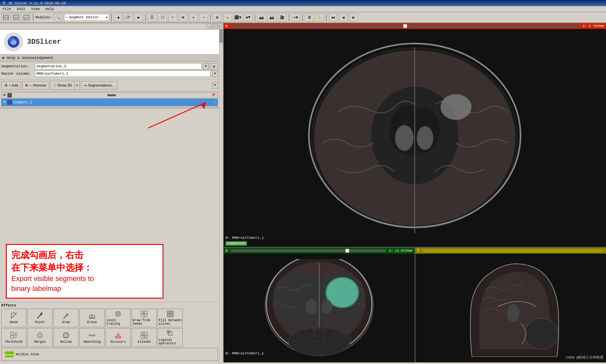 This screenshot has width=606, height=364. What do you see at coordinates (109, 58) in the screenshot?
I see `help-collapsible: ▶ Help & Acknowledgement` at bounding box center [109, 58].